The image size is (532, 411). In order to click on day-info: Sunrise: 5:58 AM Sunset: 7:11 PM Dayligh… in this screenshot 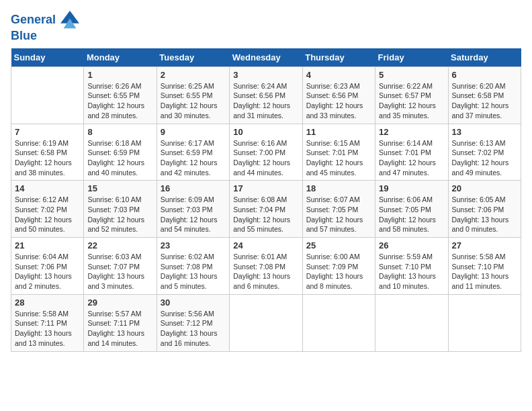, I will do `click(47, 329)`.